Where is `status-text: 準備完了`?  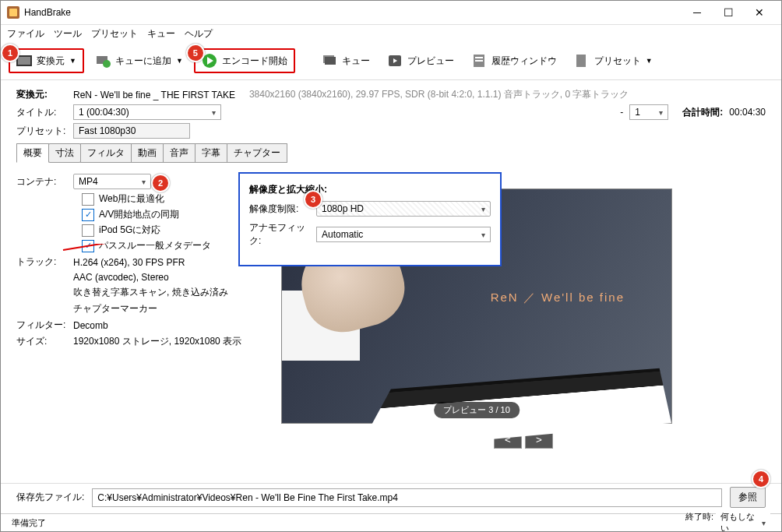 status-text: 準備完了 is located at coordinates (29, 523).